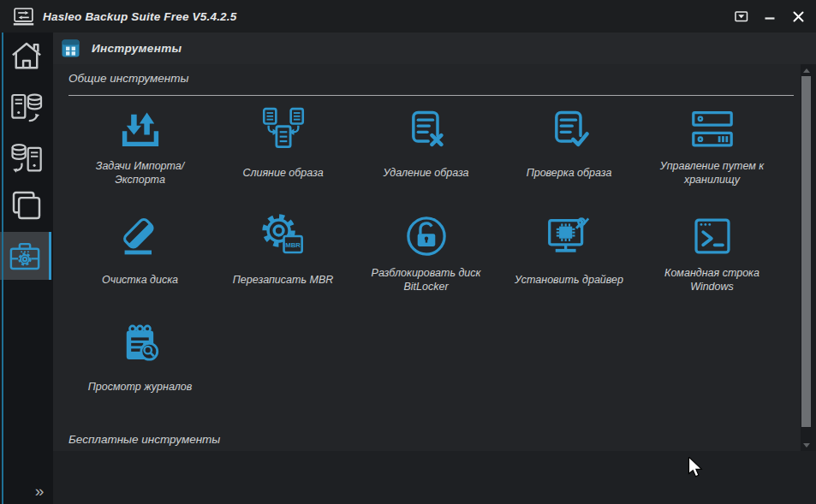 The width and height of the screenshot is (816, 504). Describe the element at coordinates (27, 158) in the screenshot. I see `sidebar-item-restore` at that location.